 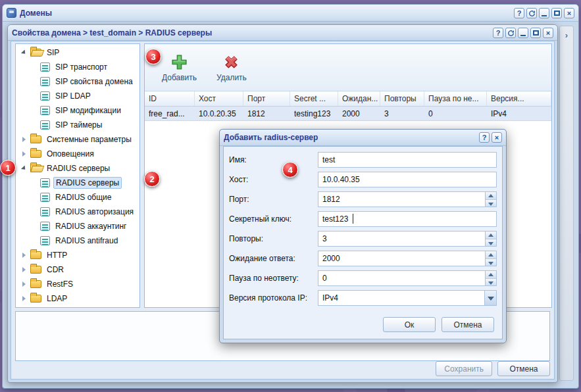 What do you see at coordinates (490, 298) in the screenshot?
I see `chevron-down-icon` at bounding box center [490, 298].